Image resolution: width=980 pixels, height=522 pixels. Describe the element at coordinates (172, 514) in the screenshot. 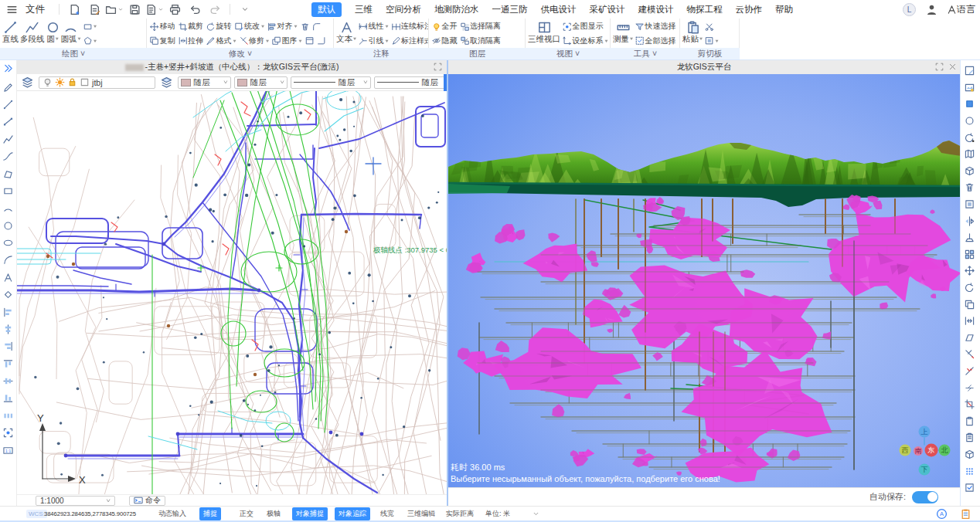

I see `status-toggle-动态输入: 动态输入` at that location.